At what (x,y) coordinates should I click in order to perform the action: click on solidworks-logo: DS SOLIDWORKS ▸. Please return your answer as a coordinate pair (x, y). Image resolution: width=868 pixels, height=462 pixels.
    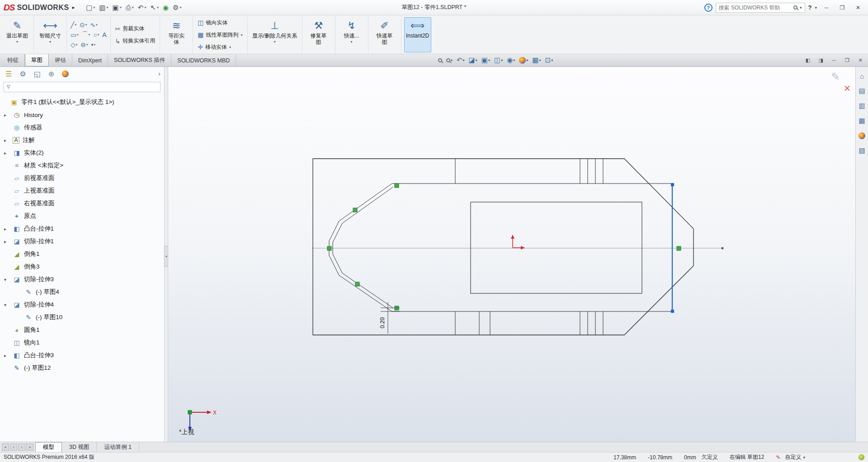
    Looking at the image, I should click on (39, 8).